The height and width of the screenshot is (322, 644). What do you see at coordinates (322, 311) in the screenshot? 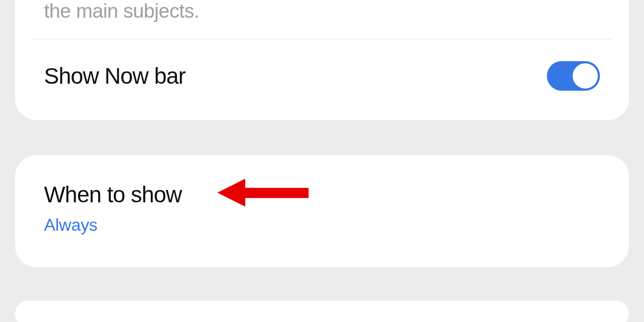
I see `settings-card-bottom` at bounding box center [322, 311].